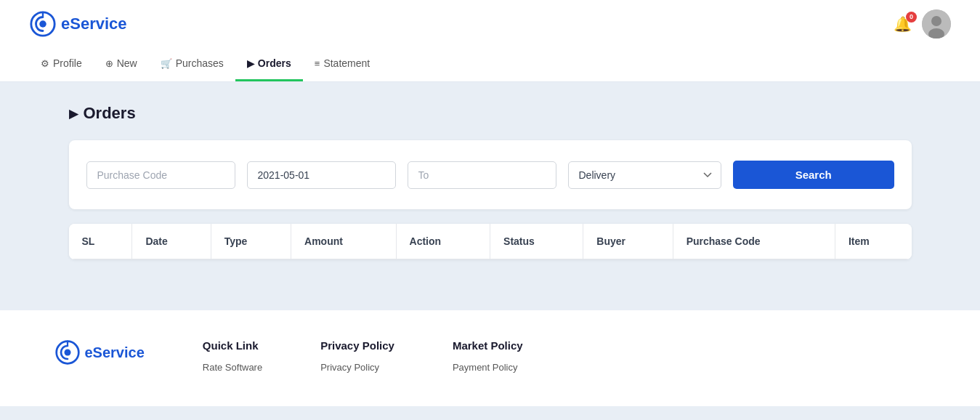 The image size is (980, 420). I want to click on orders-table: SL Date Type Amount Action Status Buyer …, so click(490, 241).